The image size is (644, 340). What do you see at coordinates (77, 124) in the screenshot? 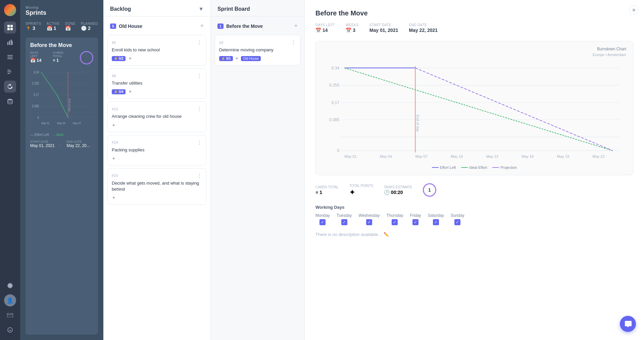
I see `svg-text: May 07` at bounding box center [77, 124].